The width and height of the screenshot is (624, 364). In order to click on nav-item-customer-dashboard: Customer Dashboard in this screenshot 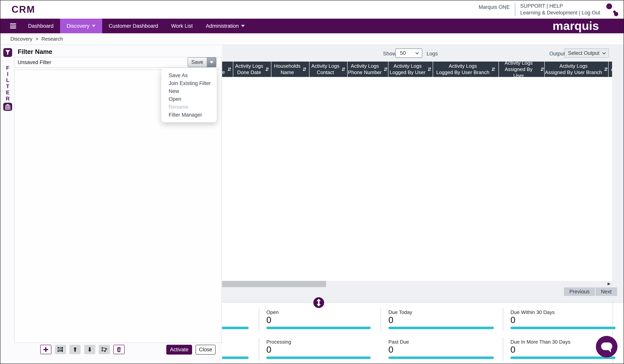, I will do `click(133, 26)`.